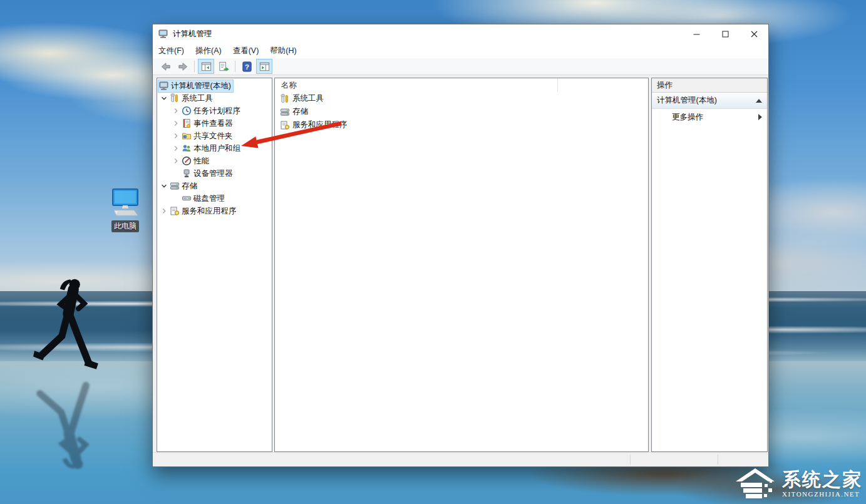 This screenshot has height=504, width=866. Describe the element at coordinates (193, 34) in the screenshot. I see `window-title: 计算机管理` at that location.